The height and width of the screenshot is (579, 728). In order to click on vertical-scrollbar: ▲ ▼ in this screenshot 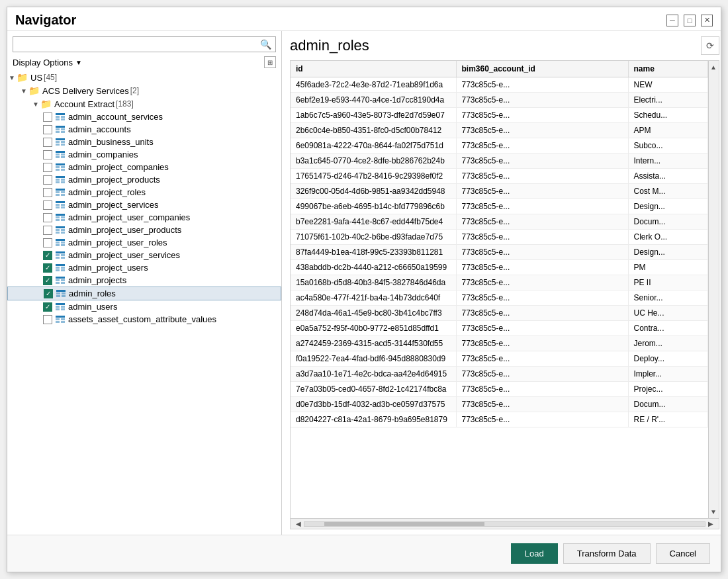, I will do `click(713, 290)`.